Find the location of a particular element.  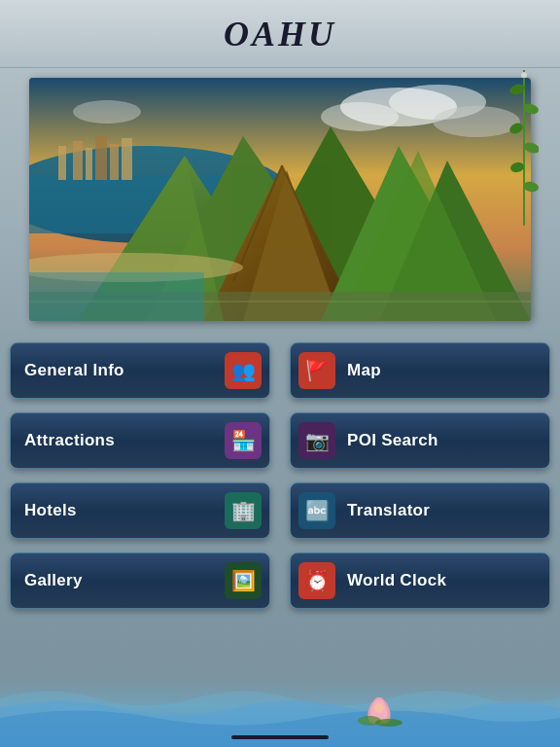

general-info-button: General Info 👥 is located at coordinates (140, 371).